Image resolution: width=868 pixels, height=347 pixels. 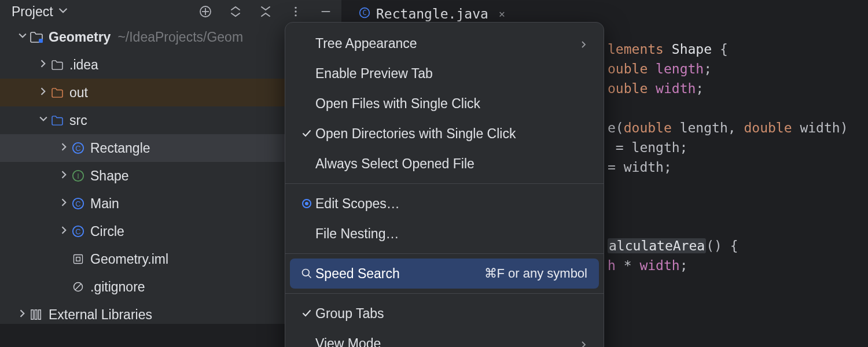 I want to click on menu-group-tabs: Group Tabs, so click(x=444, y=313).